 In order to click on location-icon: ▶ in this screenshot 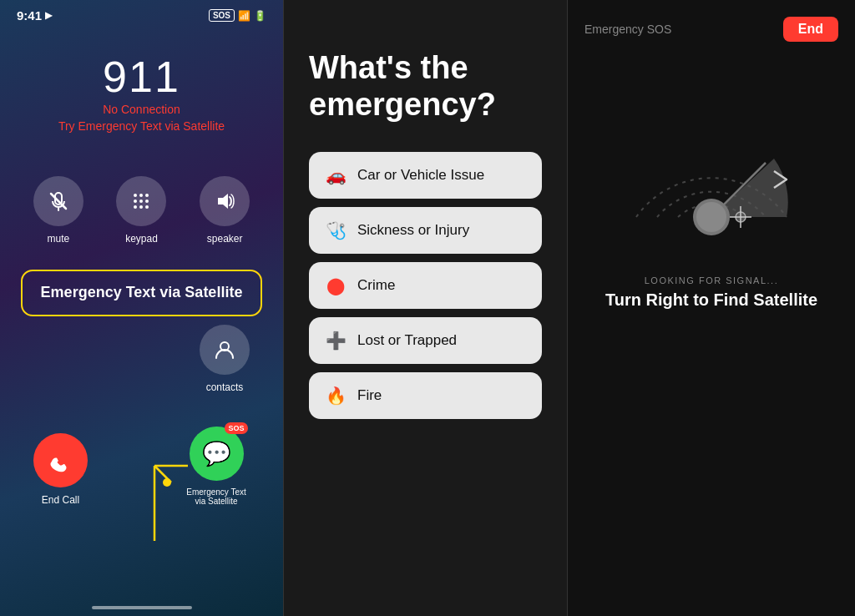, I will do `click(48, 15)`.